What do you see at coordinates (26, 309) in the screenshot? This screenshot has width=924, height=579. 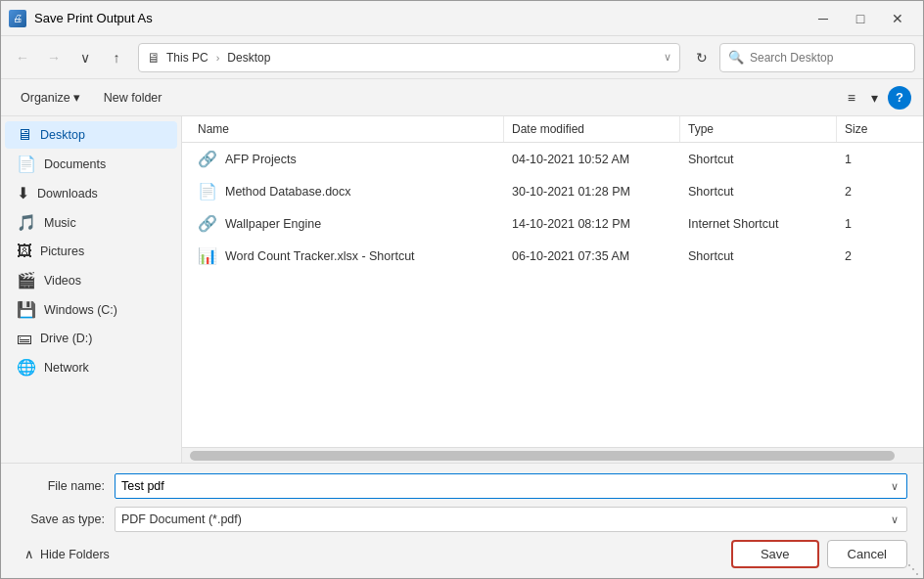 I see `windows-c-icon: 💾` at bounding box center [26, 309].